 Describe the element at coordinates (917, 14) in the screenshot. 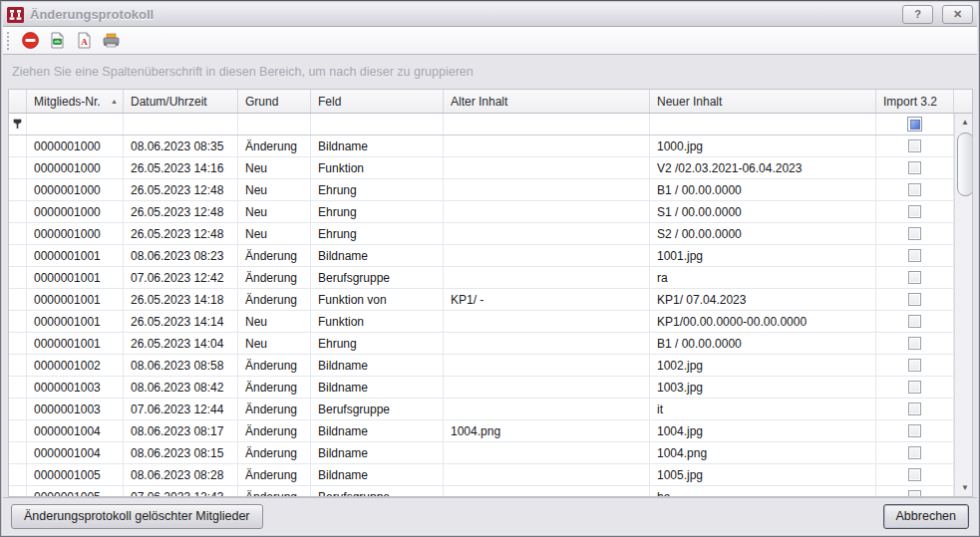

I see `help-button: ?` at that location.